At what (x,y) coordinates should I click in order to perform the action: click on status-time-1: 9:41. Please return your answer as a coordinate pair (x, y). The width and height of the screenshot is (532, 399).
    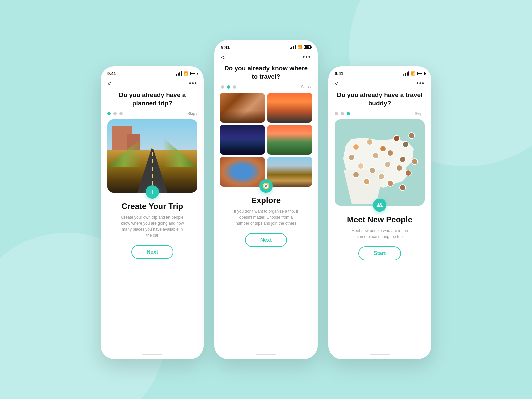
    Looking at the image, I should click on (112, 74).